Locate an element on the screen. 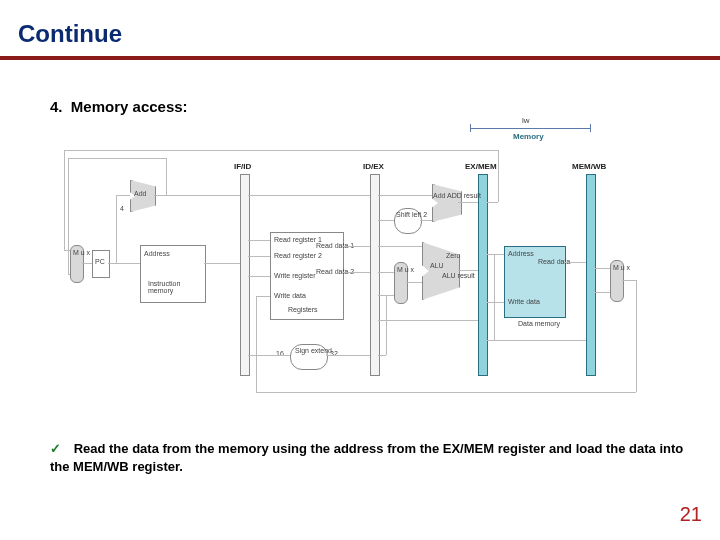 This screenshot has width=720, height=540. bullet-item: ✓ Read the data from the memory using th… is located at coordinates (373, 458).